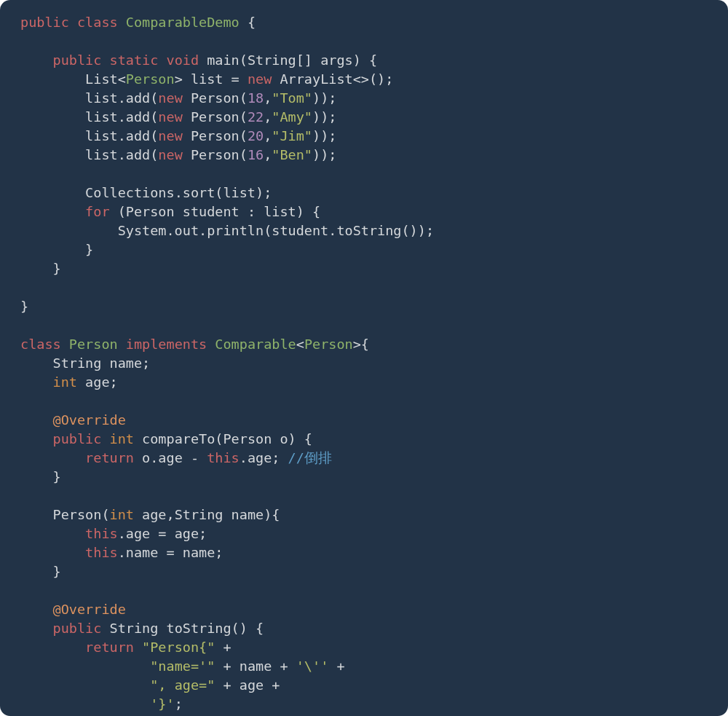 Image resolution: width=728 pixels, height=716 pixels. Describe the element at coordinates (248, 22) in the screenshot. I see `code-token: {` at that location.